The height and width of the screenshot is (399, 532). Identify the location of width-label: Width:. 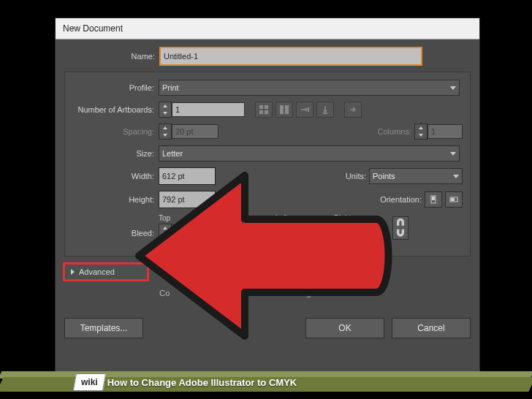
(115, 176).